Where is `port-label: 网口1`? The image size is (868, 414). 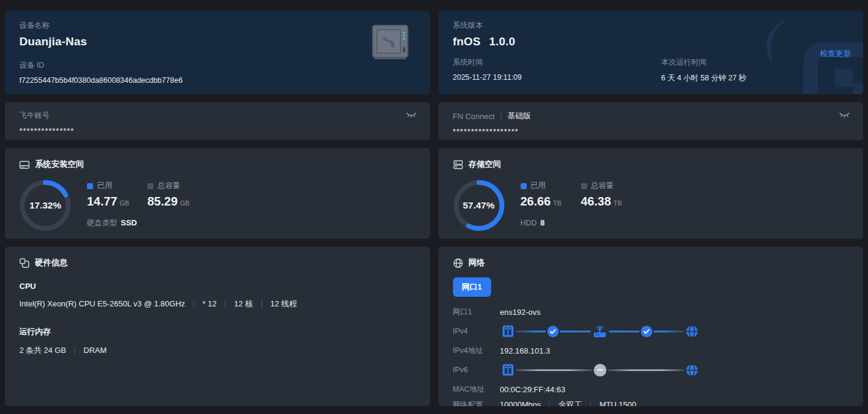
port-label: 网口1 is located at coordinates (477, 312).